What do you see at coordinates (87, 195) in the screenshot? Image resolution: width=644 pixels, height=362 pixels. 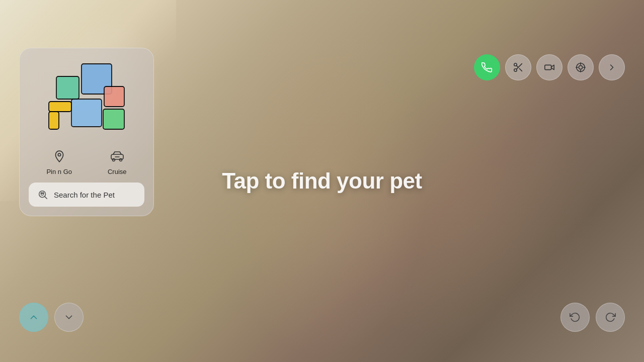 I see `search-for-pet-button: Search for the Pet` at bounding box center [87, 195].